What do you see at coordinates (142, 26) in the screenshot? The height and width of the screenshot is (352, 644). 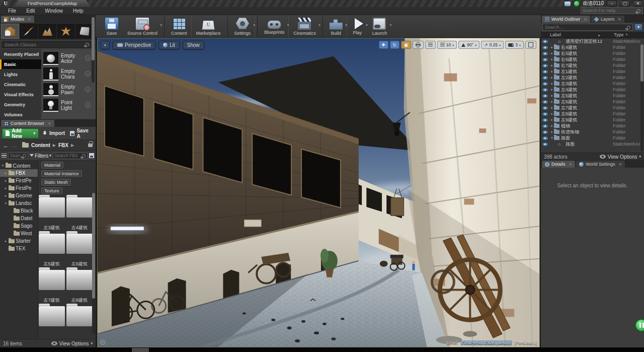 I see `toolbar-button: Source Control ▾` at bounding box center [142, 26].